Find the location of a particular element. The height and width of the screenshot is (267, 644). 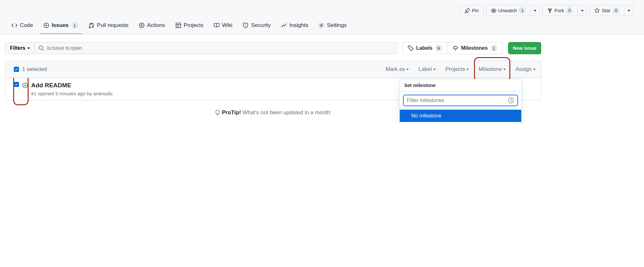

lightbulb-icon is located at coordinates (218, 113).